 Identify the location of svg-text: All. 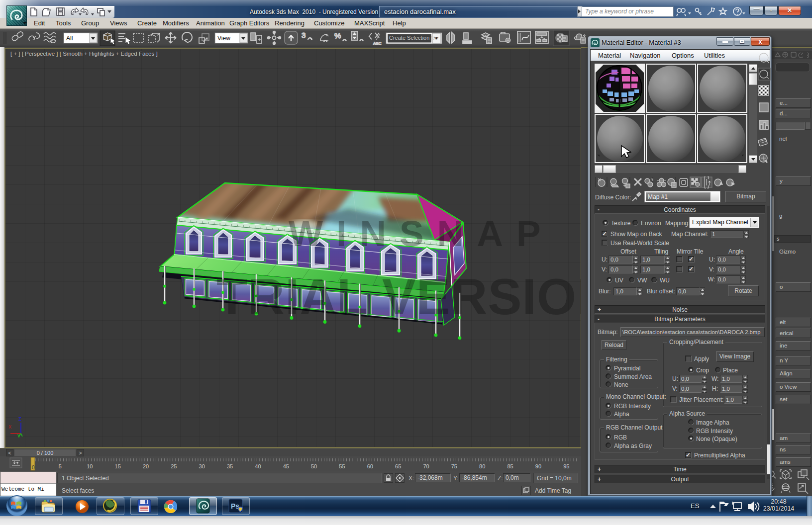
(70, 38).